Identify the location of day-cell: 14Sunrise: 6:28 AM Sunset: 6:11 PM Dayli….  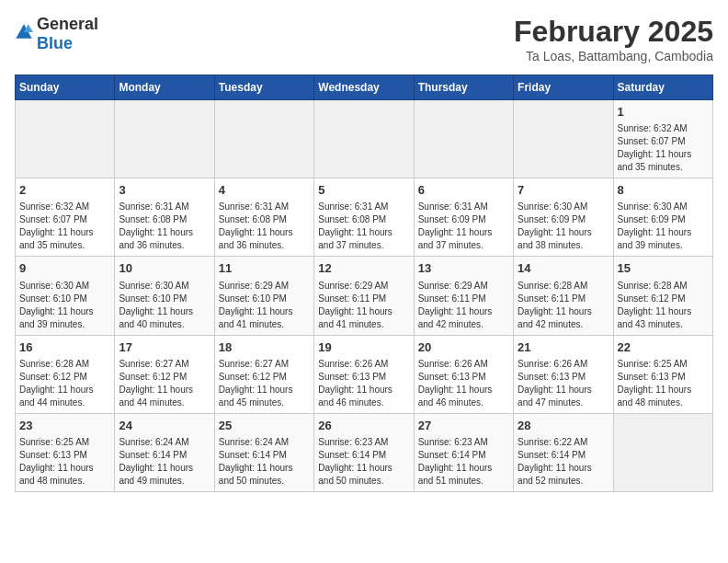
(563, 296).